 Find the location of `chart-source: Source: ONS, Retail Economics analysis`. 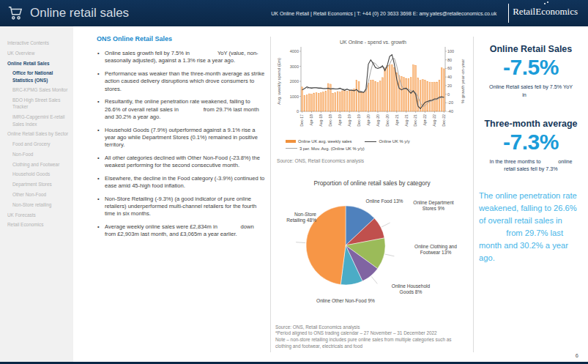

chart-source: Source: ONS, Retail Economics analysis is located at coordinates (373, 161).